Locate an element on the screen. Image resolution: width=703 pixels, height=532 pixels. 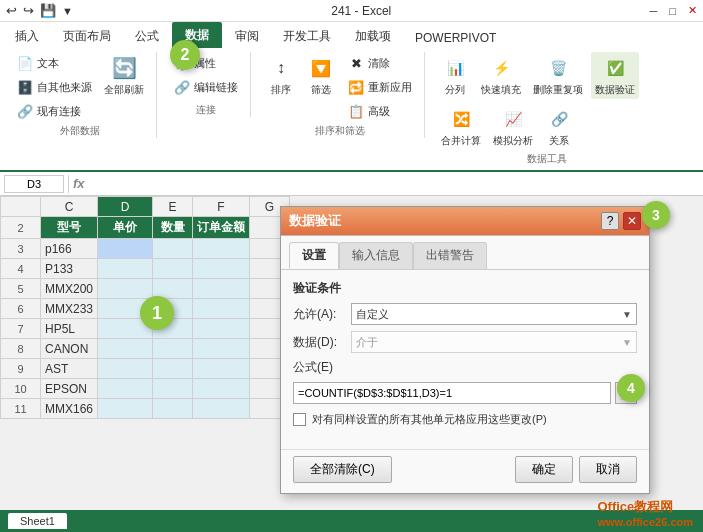
col-header-e: E is located at coordinates (173, 207).